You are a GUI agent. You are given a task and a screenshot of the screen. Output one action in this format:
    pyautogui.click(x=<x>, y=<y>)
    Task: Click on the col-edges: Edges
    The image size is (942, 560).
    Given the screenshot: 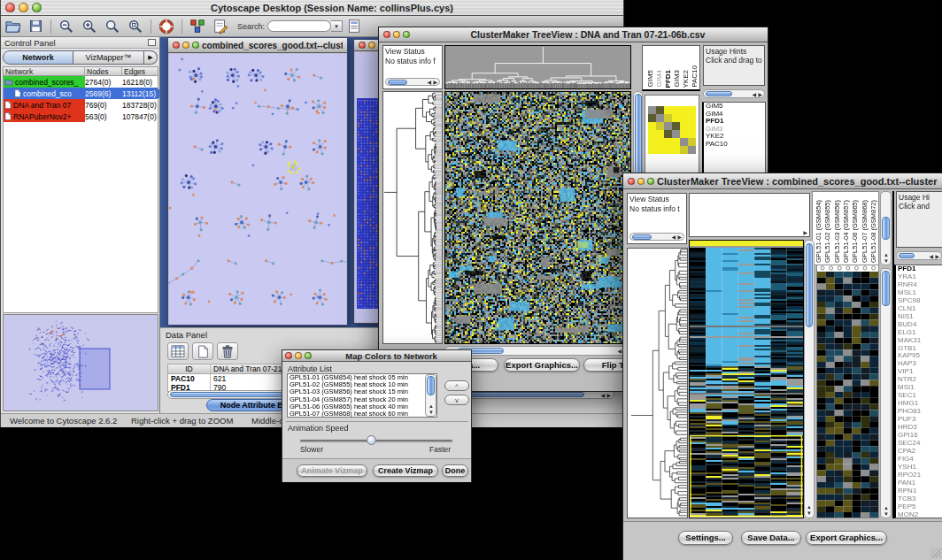 What is the action you would take?
    pyautogui.click(x=140, y=71)
    